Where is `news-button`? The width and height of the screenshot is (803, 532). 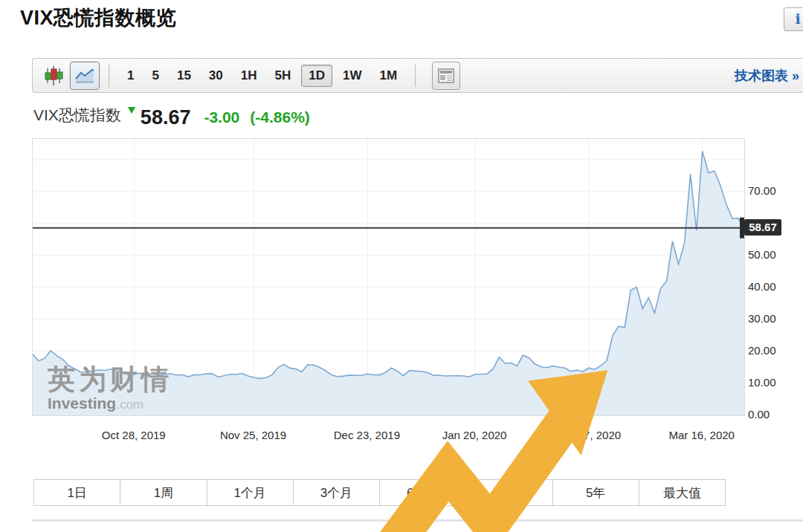
news-button is located at coordinates (446, 76).